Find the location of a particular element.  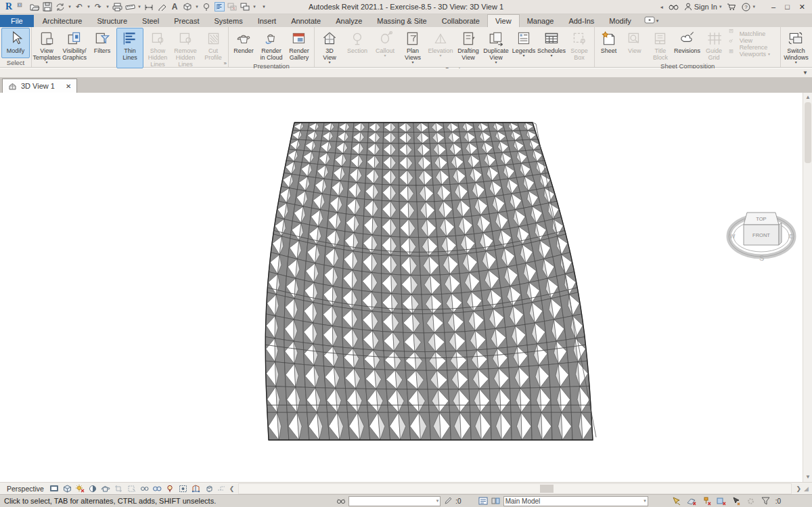

editable-only-icon is located at coordinates (448, 501).